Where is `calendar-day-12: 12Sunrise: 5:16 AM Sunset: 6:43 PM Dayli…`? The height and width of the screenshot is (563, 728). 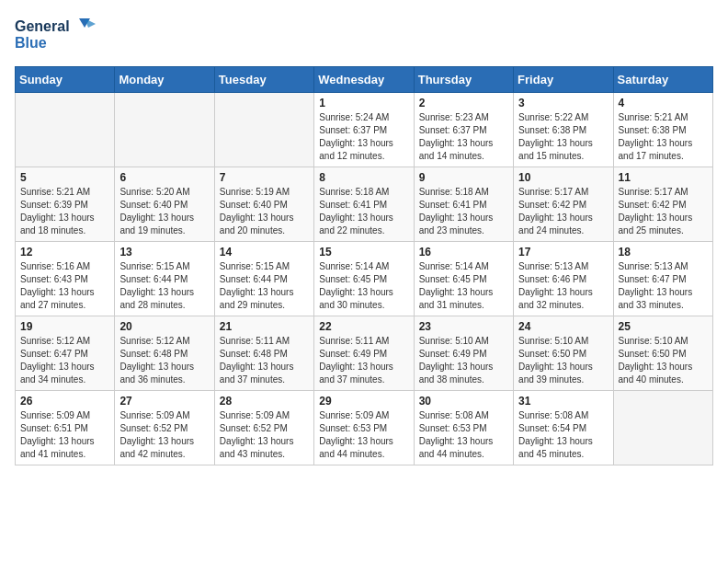 calendar-day-12: 12Sunrise: 5:16 AM Sunset: 6:43 PM Dayli… is located at coordinates (65, 280).